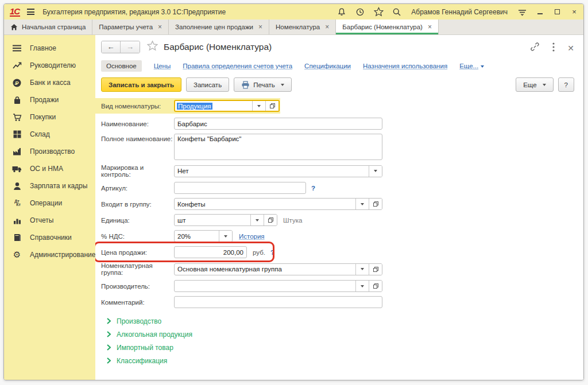 This screenshot has width=588, height=385. I want to click on book-icon, so click(17, 238).